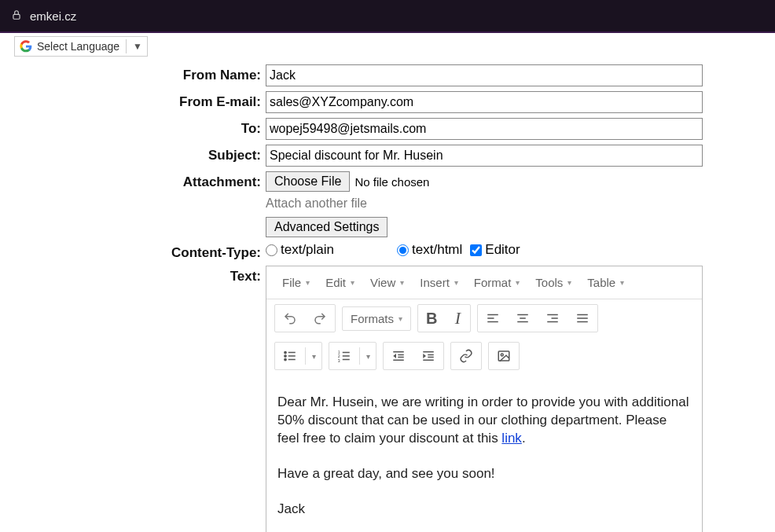  Describe the element at coordinates (457, 318) in the screenshot. I see `italic-button: I` at that location.